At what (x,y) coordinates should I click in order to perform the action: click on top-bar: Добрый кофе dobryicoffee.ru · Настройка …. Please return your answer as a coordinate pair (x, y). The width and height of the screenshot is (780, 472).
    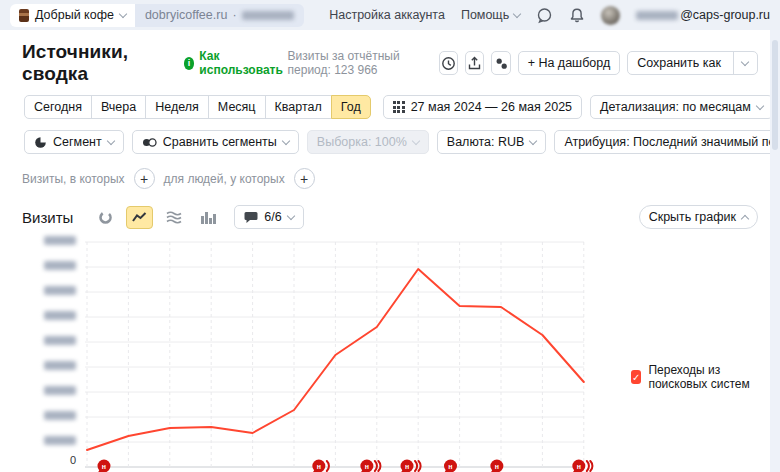
    Looking at the image, I should click on (390, 15).